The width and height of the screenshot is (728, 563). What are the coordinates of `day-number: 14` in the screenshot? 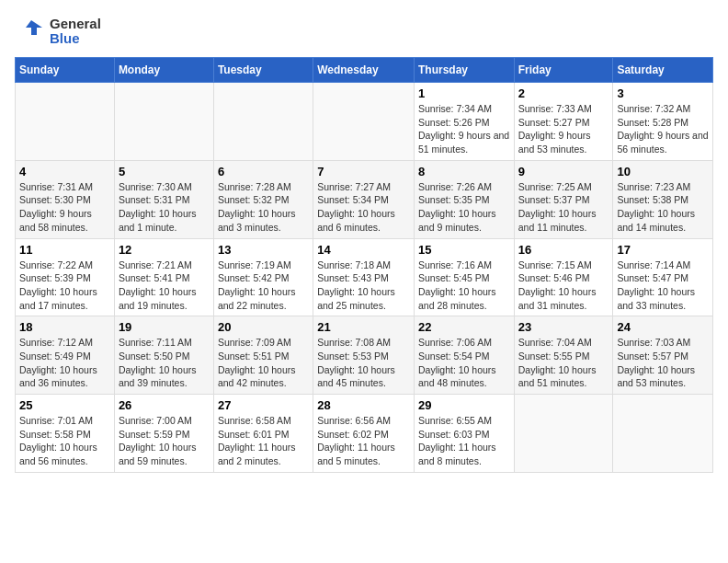 It's located at (364, 250).